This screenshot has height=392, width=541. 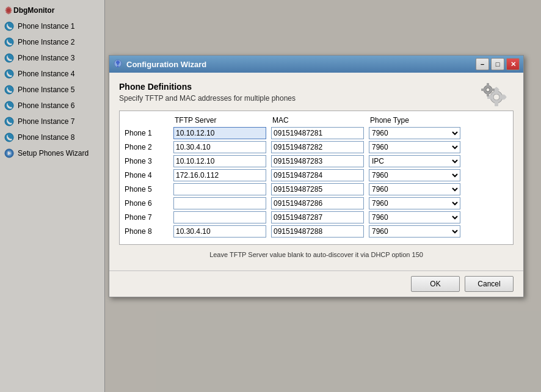 I want to click on minimize-button: –, so click(x=482, y=64).